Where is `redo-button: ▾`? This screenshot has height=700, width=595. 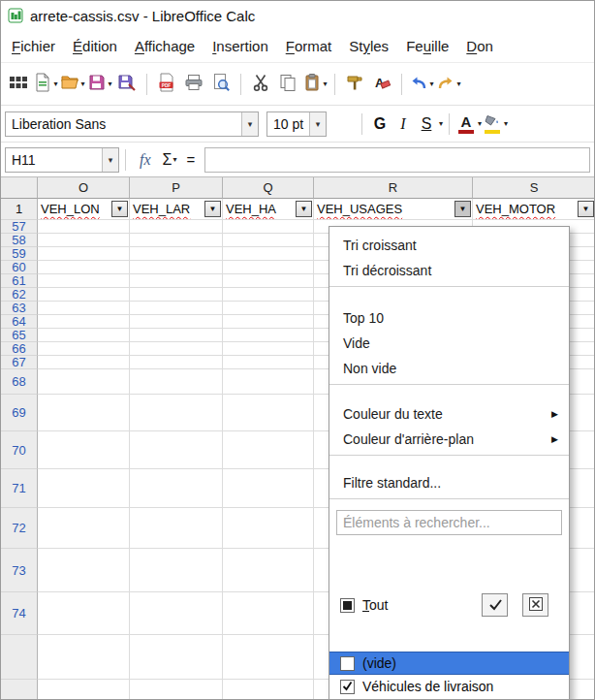
redo-button: ▾ is located at coordinates (449, 84).